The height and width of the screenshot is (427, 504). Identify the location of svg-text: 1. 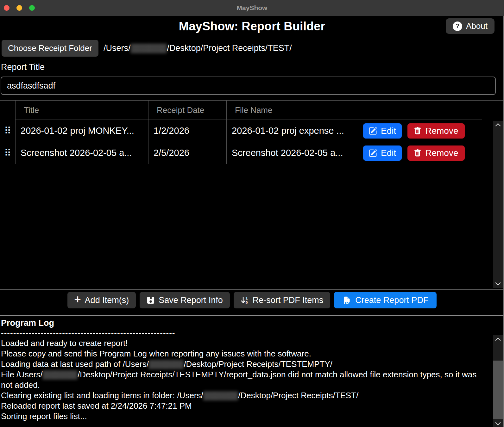
(246, 298).